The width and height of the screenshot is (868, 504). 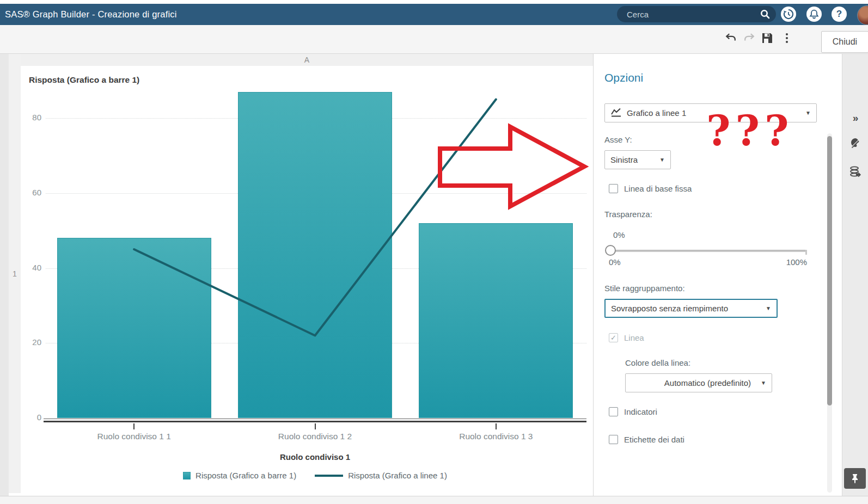 What do you see at coordinates (315, 419) in the screenshot?
I see `x-axis-baseline` at bounding box center [315, 419].